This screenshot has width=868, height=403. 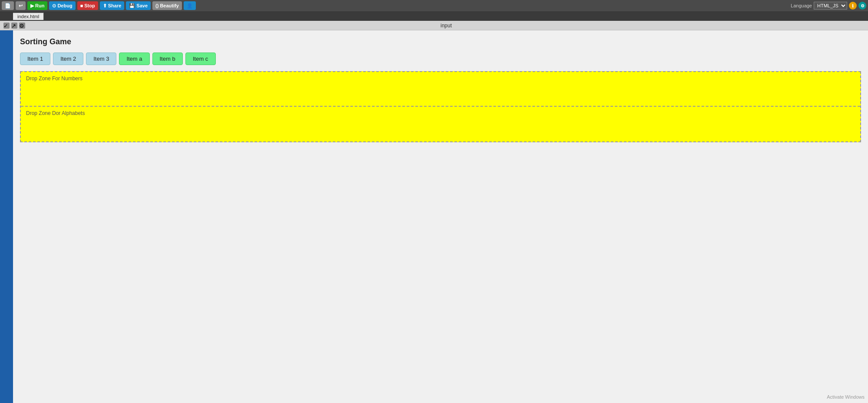 I want to click on stop-label: Stop, so click(x=89, y=6).